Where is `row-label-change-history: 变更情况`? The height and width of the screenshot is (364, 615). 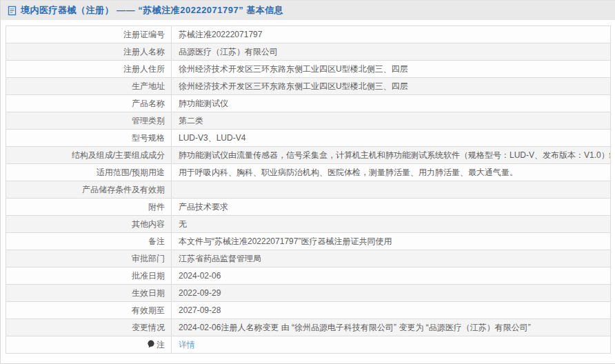 row-label-change-history: 变更情况 is located at coordinates (89, 328).